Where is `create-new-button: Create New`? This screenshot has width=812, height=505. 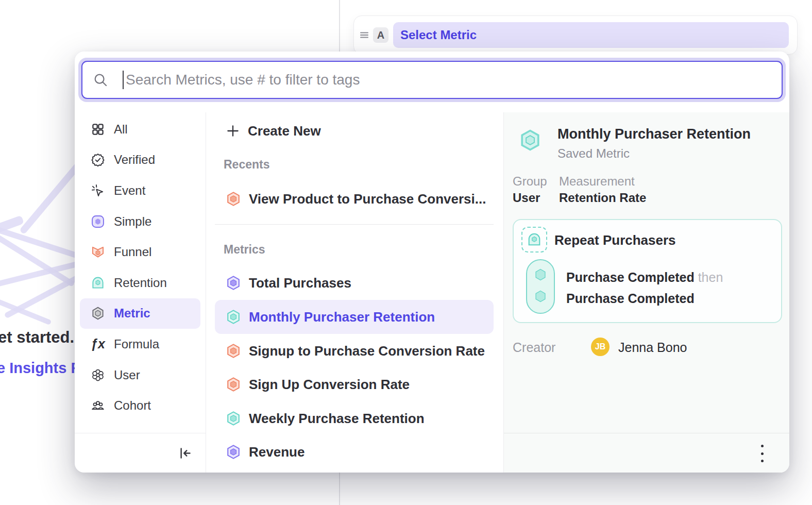
create-new-button: Create New is located at coordinates (354, 131).